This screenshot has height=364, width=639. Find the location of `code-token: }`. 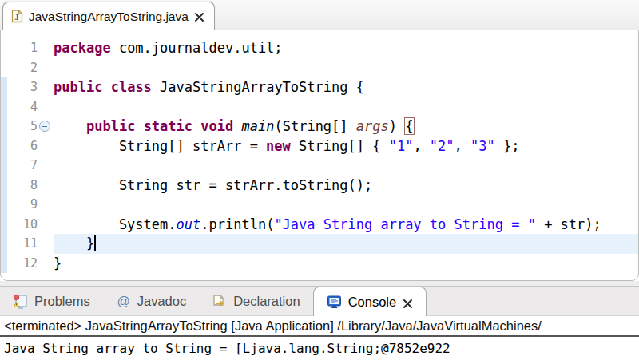

code-token: } is located at coordinates (58, 263).